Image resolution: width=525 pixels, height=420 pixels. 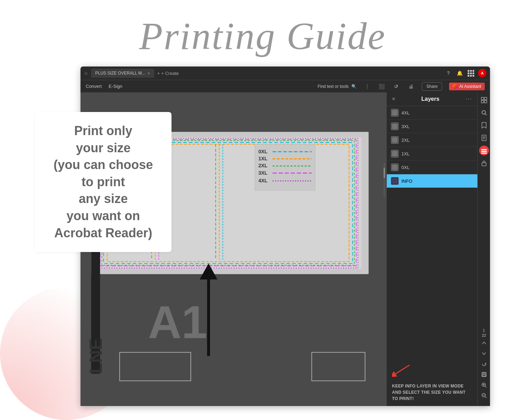 What do you see at coordinates (484, 385) in the screenshot?
I see `zoom-in-icon` at bounding box center [484, 385].